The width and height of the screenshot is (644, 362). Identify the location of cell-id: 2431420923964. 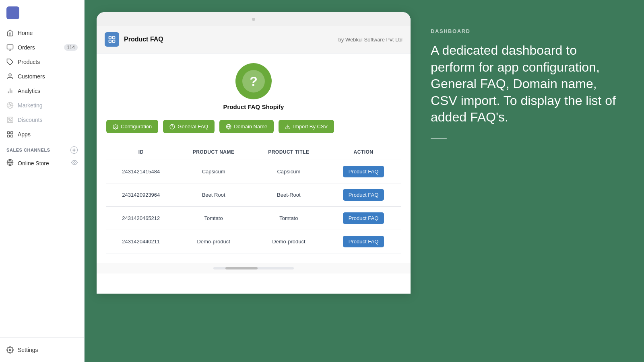
(141, 195).